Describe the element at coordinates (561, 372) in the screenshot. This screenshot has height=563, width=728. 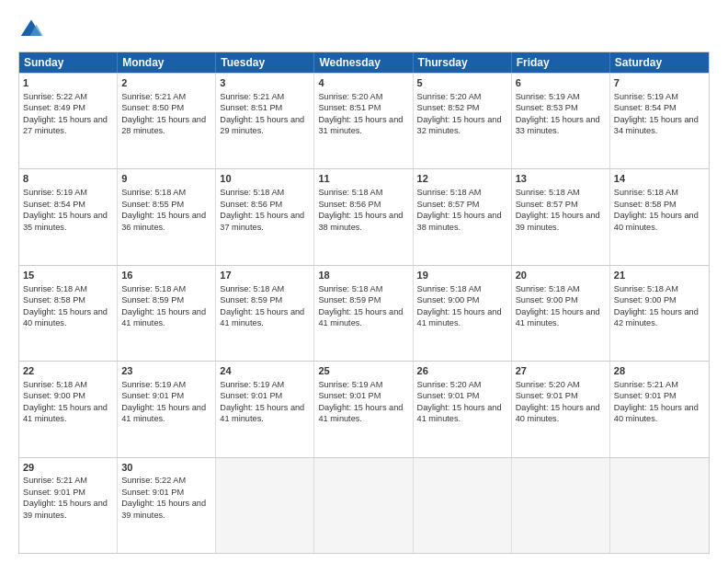
I see `day-number: 27` at that location.